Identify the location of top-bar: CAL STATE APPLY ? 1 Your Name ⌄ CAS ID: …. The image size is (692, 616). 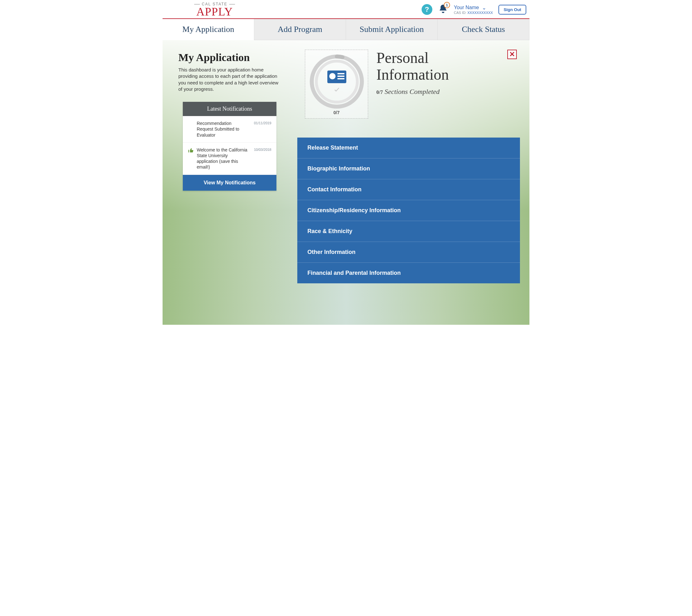
(346, 9).